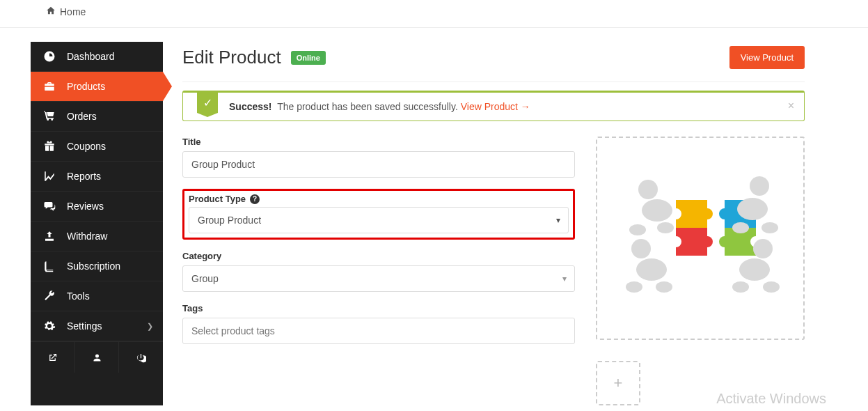 This screenshot has height=411, width=868. Describe the element at coordinates (86, 146) in the screenshot. I see `sidebar-item-label: Coupons` at that location.